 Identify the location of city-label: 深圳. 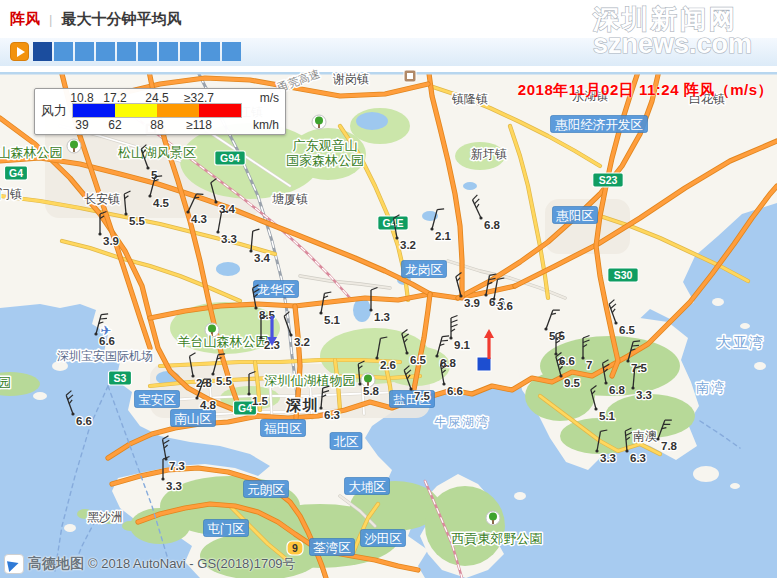
(302, 404).